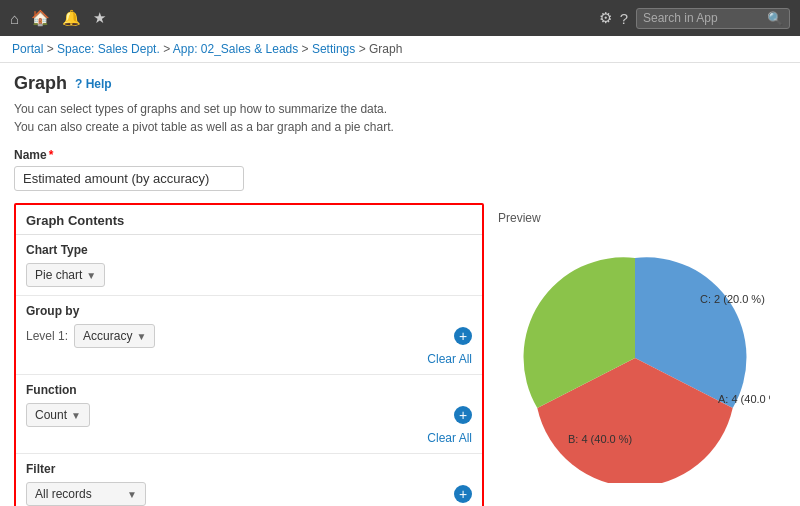  Describe the element at coordinates (40, 18) in the screenshot. I see `home-alt-icon: 🏠` at that location.